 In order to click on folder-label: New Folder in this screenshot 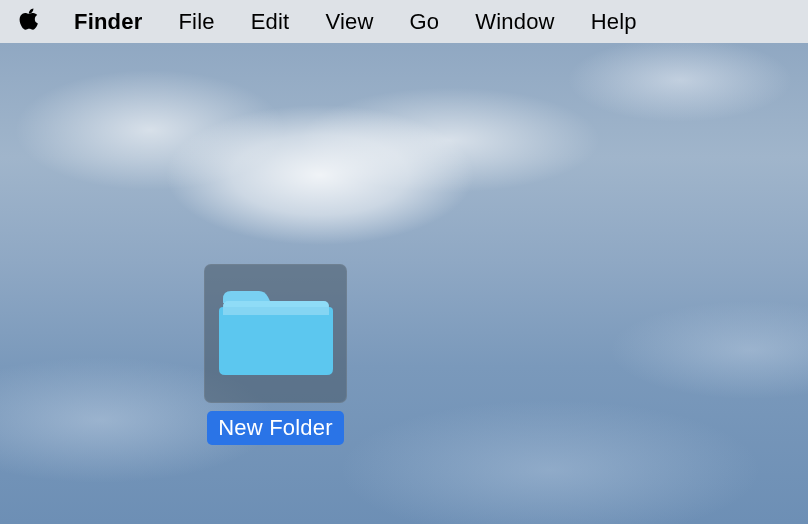, I will do `click(275, 428)`.